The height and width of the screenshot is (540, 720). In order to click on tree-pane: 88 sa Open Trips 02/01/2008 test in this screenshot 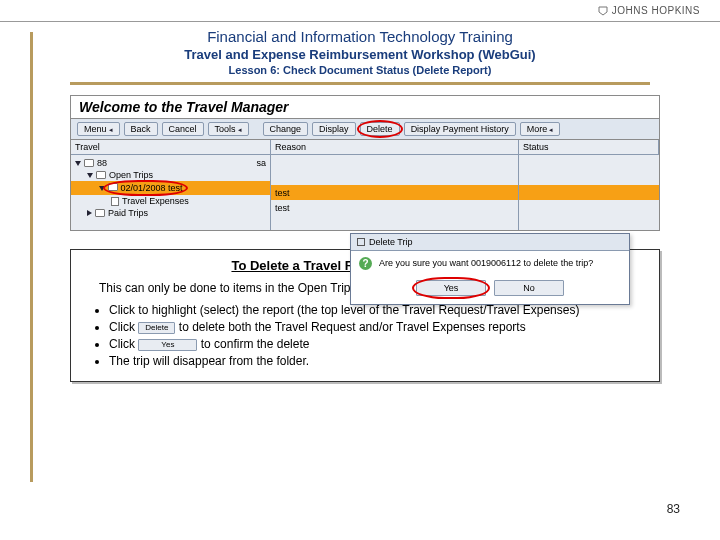, I will do `click(171, 192)`.